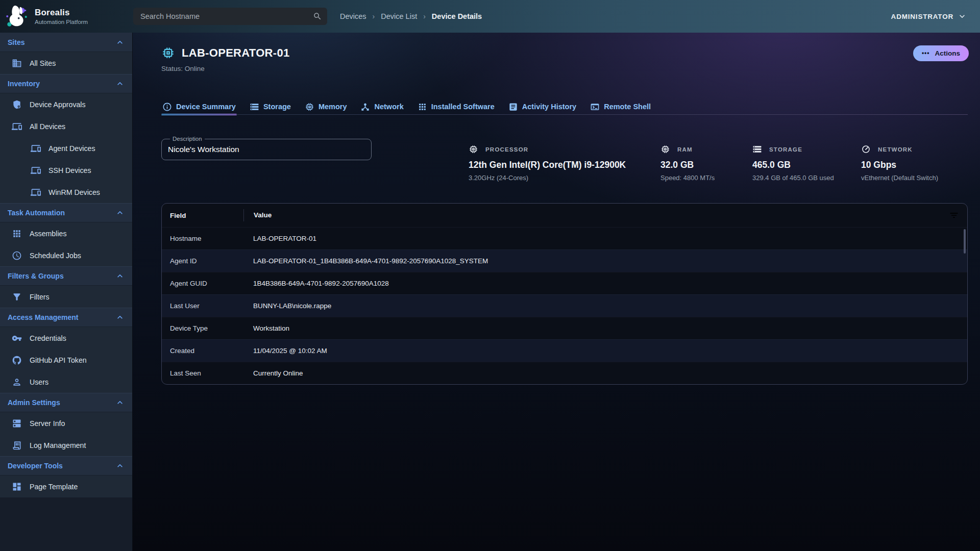 The image size is (980, 551). Describe the element at coordinates (326, 107) in the screenshot. I see `tab-memory: Memory` at that location.